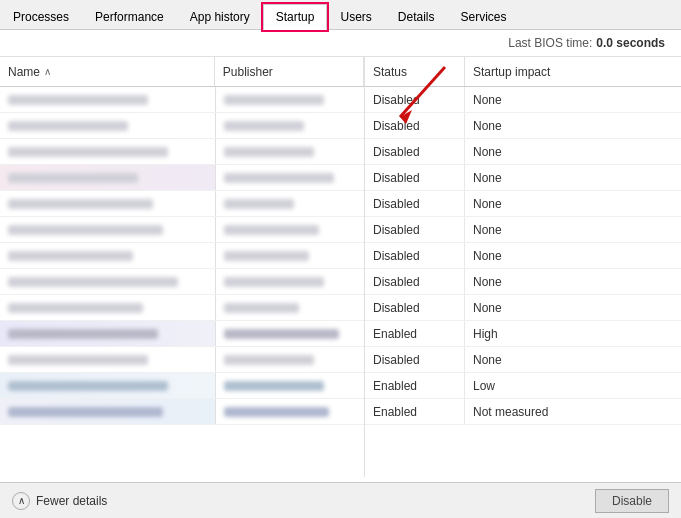 The width and height of the screenshot is (681, 518). Describe the element at coordinates (523, 386) in the screenshot. I see `table-row: Enabled Low` at that location.